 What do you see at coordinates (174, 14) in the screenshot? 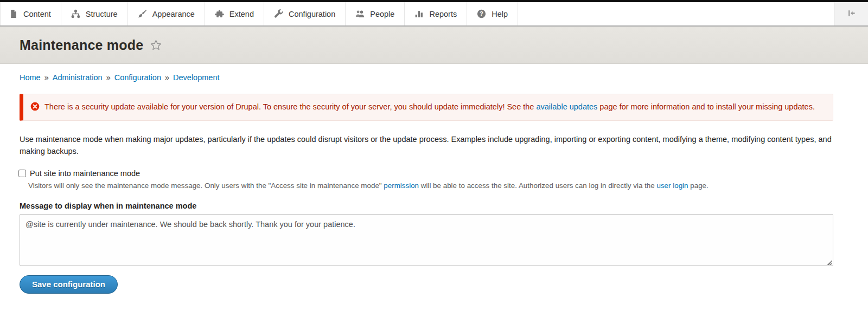
I see `toolbar-item-label: Appearance` at bounding box center [174, 14].